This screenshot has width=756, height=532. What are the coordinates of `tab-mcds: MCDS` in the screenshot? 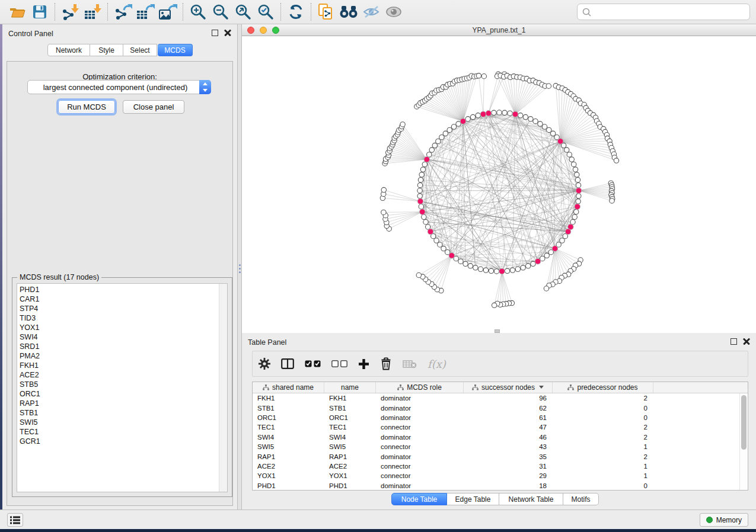 It's located at (176, 50).